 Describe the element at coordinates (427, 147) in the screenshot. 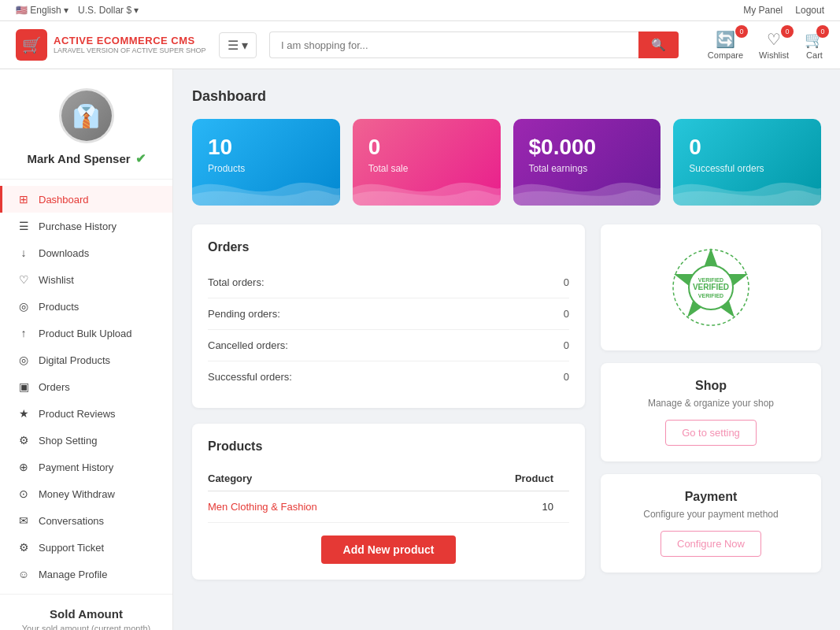

I see `total-sale-count: 0` at that location.